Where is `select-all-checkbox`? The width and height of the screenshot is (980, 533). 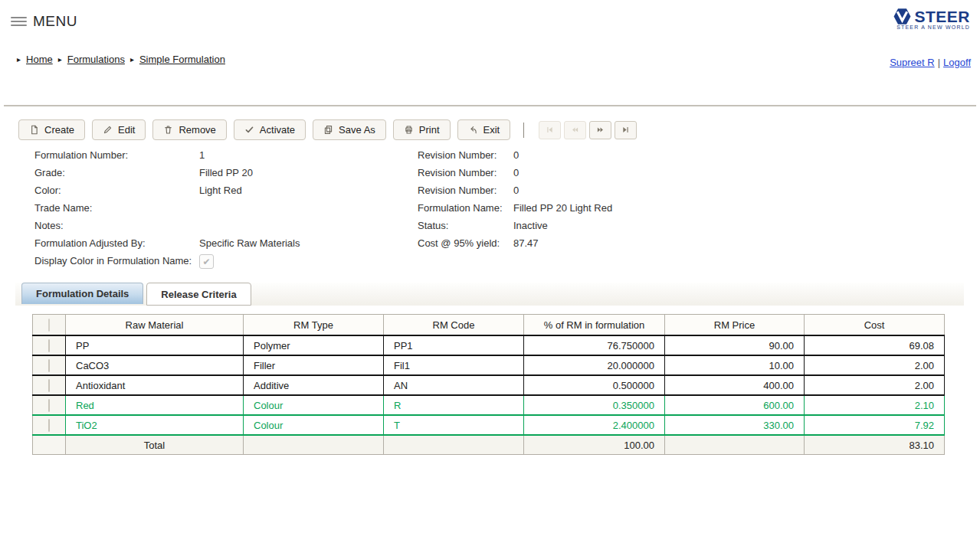
select-all-checkbox is located at coordinates (49, 325).